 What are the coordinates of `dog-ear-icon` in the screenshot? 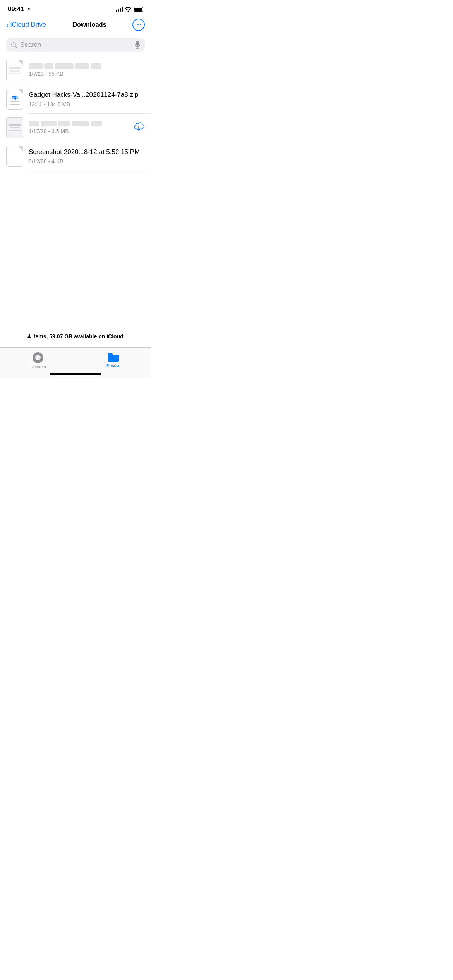 It's located at (21, 63).